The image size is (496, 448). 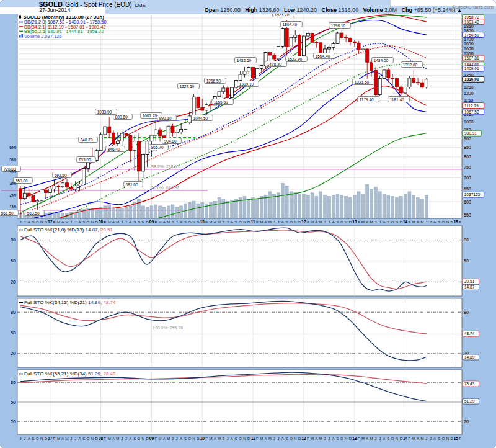 What do you see at coordinates (469, 122) in the screenshot?
I see `svg-text: 1000` at bounding box center [469, 122].